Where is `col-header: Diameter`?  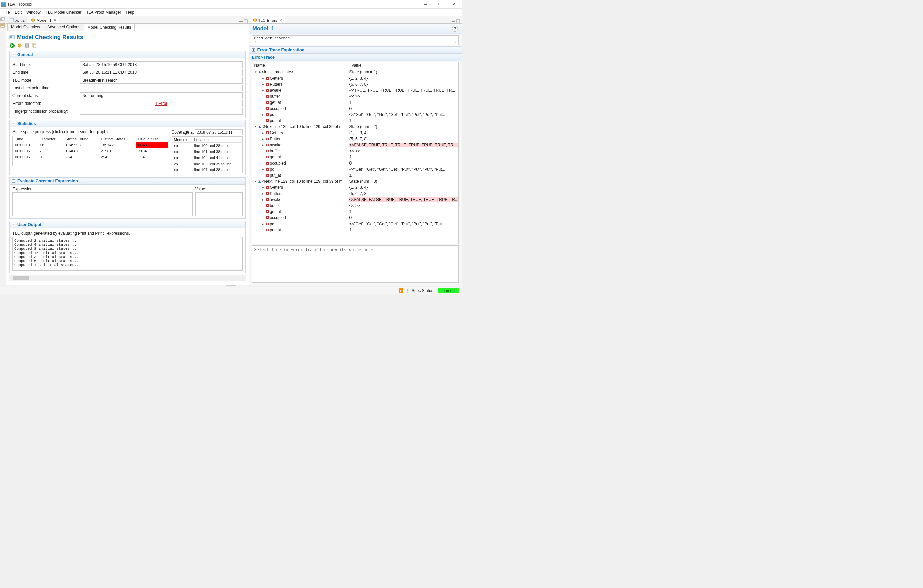 col-header: Diameter is located at coordinates (51, 139).